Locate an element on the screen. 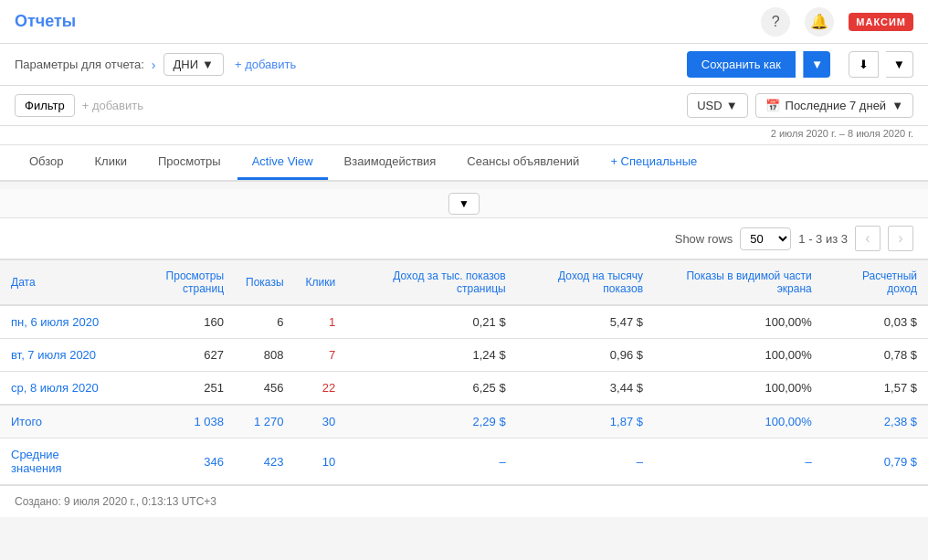 The height and width of the screenshot is (560, 928). cell-avg-views: 346 is located at coordinates (175, 462).